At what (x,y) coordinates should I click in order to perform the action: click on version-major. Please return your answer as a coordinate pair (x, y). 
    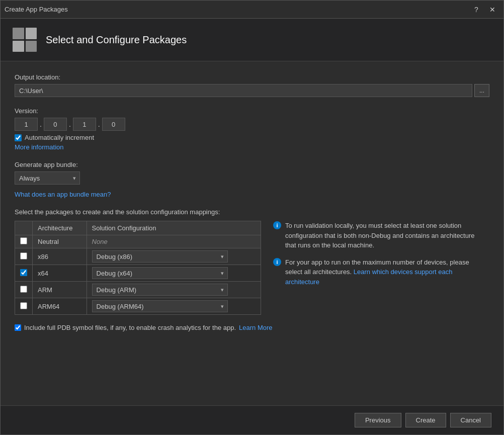
    Looking at the image, I should click on (26, 124).